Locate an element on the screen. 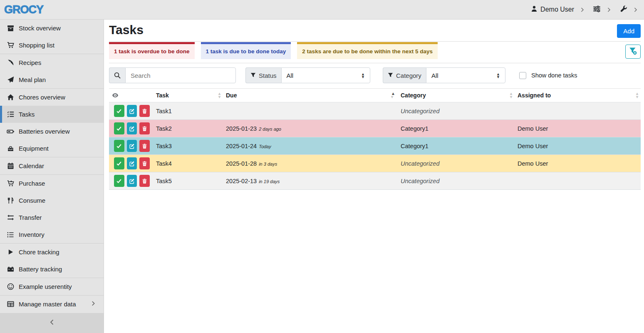  sidebar-item-meal-plan: Meal plan is located at coordinates (52, 80).